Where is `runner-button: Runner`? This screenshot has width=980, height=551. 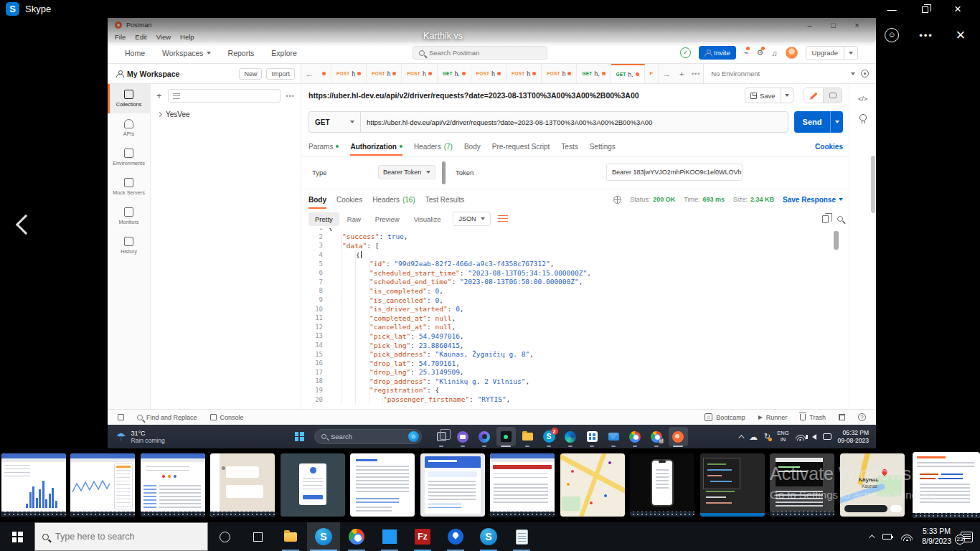 runner-button: Runner is located at coordinates (773, 418).